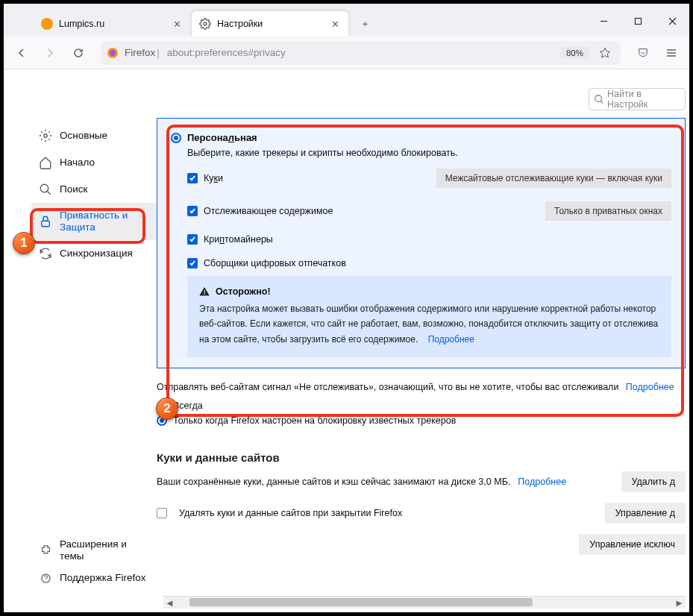  Describe the element at coordinates (112, 24) in the screenshot. I see `tab-lumpics: Lumpics.ru ✕` at that location.